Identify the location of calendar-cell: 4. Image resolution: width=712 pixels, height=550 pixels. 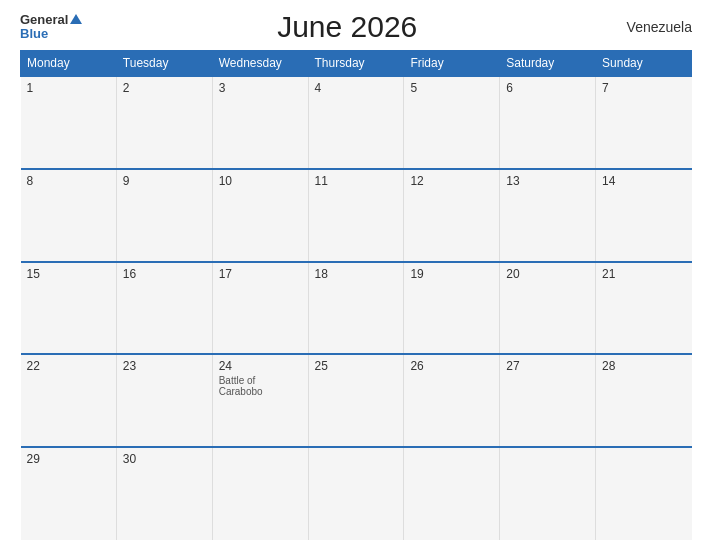
(356, 122).